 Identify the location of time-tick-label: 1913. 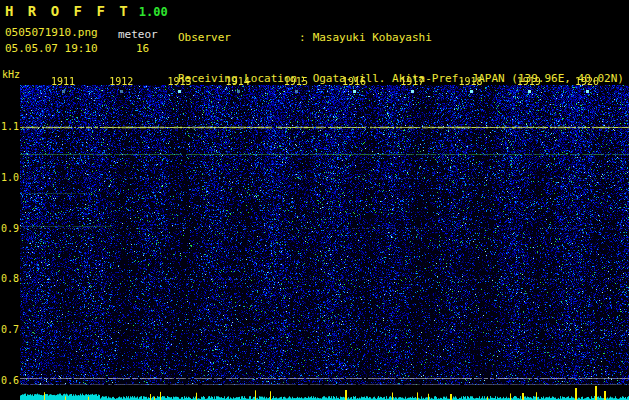
(179, 82).